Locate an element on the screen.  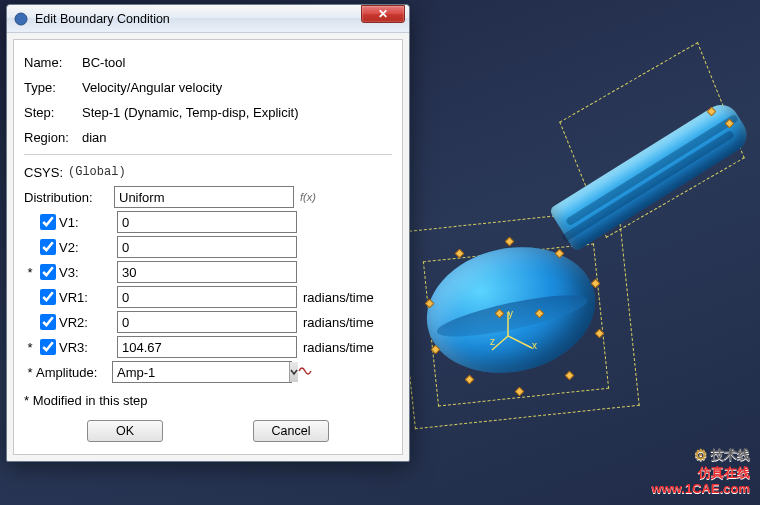
amplitude-combo is located at coordinates (202, 372).